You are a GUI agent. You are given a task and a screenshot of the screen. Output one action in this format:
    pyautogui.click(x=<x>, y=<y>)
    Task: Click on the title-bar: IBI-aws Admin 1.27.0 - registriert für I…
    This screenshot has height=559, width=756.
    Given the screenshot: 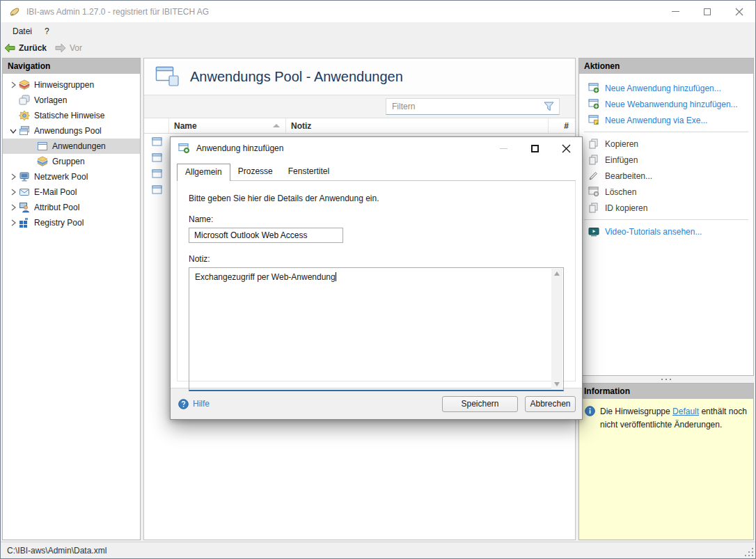 What is the action you would take?
    pyautogui.click(x=378, y=11)
    